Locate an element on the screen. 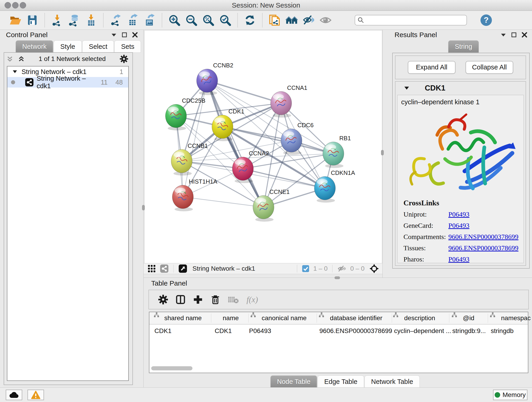 The width and height of the screenshot is (532, 402). table-cell: stringdb is located at coordinates (502, 331).